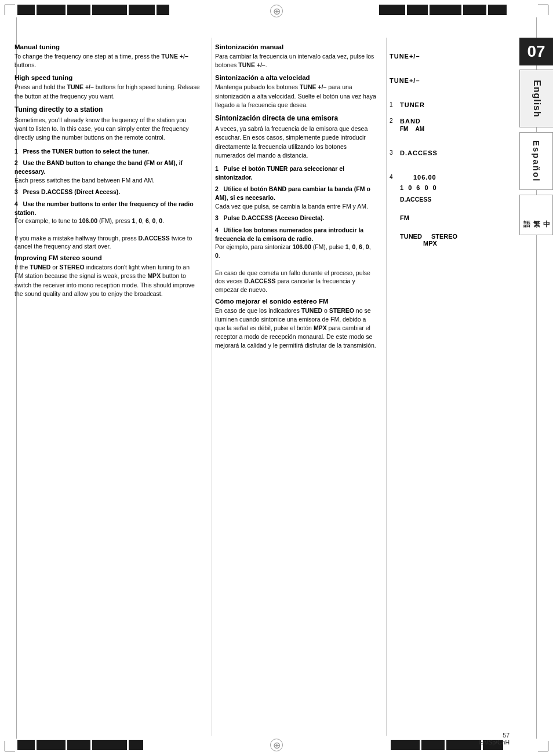  Describe the element at coordinates (296, 204) in the screenshot. I see `section-sintonizacion-directa: Sintonización directa de una emisora A v…` at that location.